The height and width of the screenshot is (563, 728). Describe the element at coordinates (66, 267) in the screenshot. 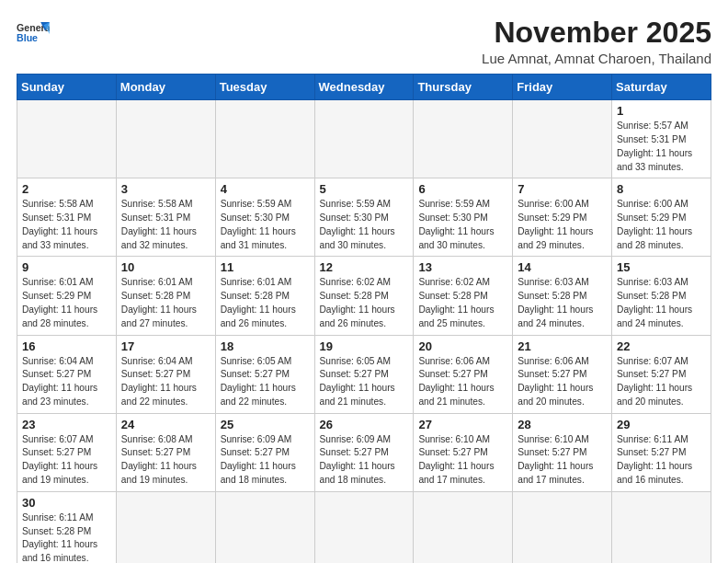

I see `day-number: 9` at that location.